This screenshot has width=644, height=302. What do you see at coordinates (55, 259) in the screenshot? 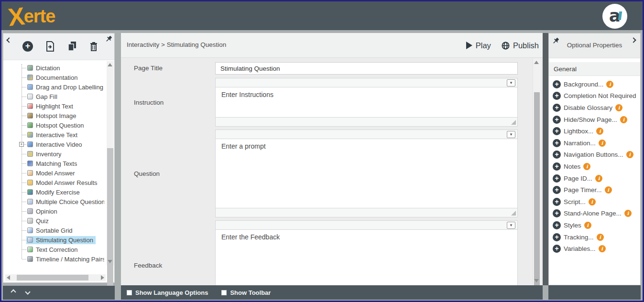
I see `tree-item: + Timeline / Matching Pairs` at bounding box center [55, 259].